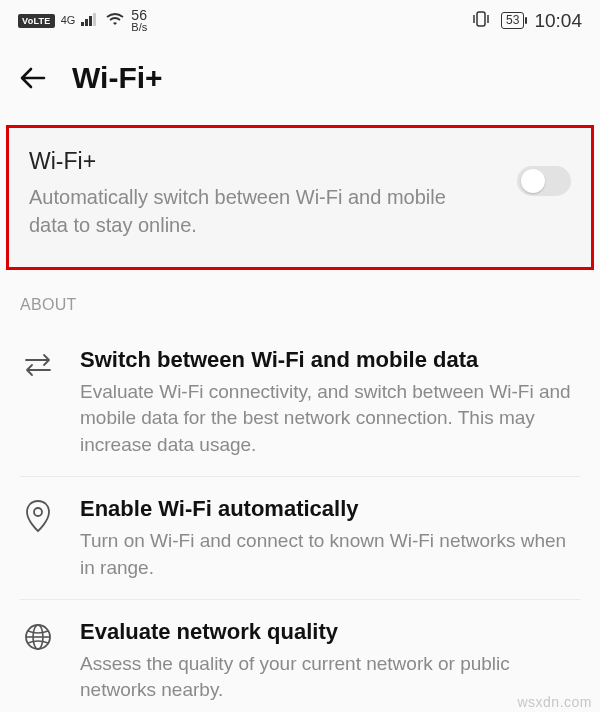 The height and width of the screenshot is (712, 600). I want to click on net-speed: 56 B/s, so click(139, 20).